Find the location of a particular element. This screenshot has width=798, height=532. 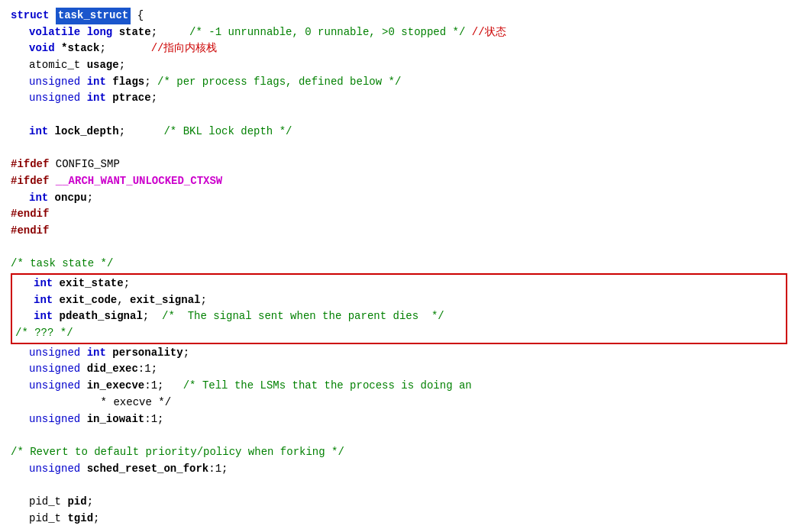

line-stack: void *stack; //指向内核栈 is located at coordinates (399, 49).